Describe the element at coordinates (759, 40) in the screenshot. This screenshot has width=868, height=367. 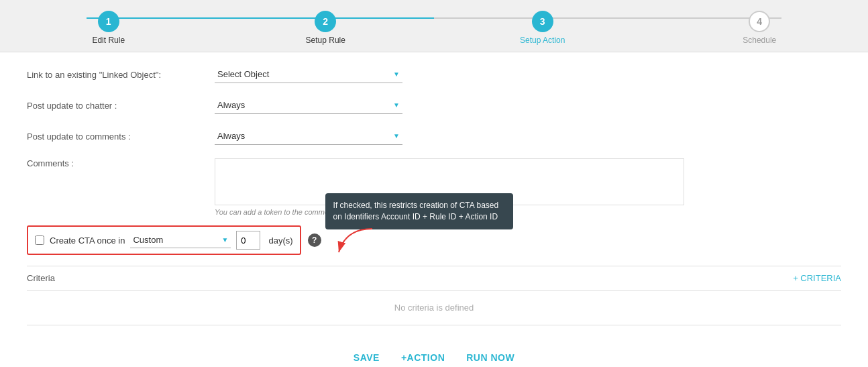
I see `step-label-4: Schedule` at that location.